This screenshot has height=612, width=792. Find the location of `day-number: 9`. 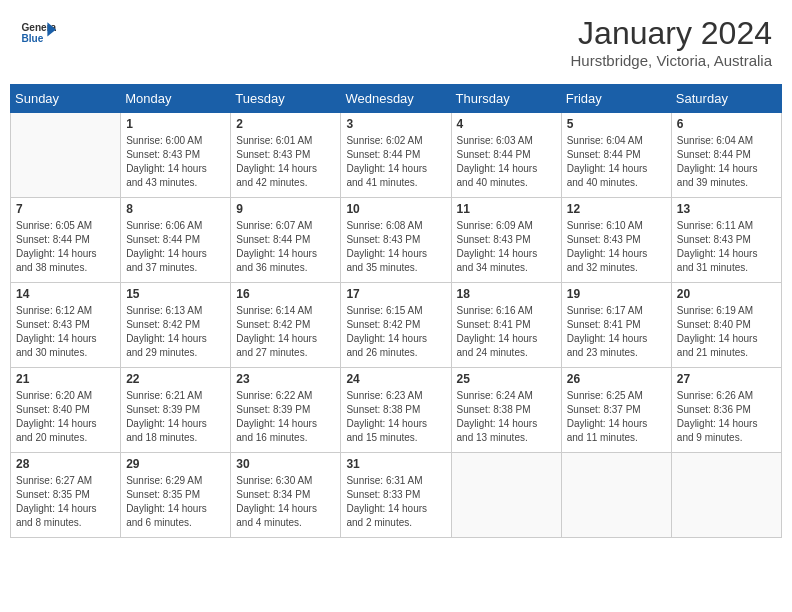

day-number: 9 is located at coordinates (286, 209).